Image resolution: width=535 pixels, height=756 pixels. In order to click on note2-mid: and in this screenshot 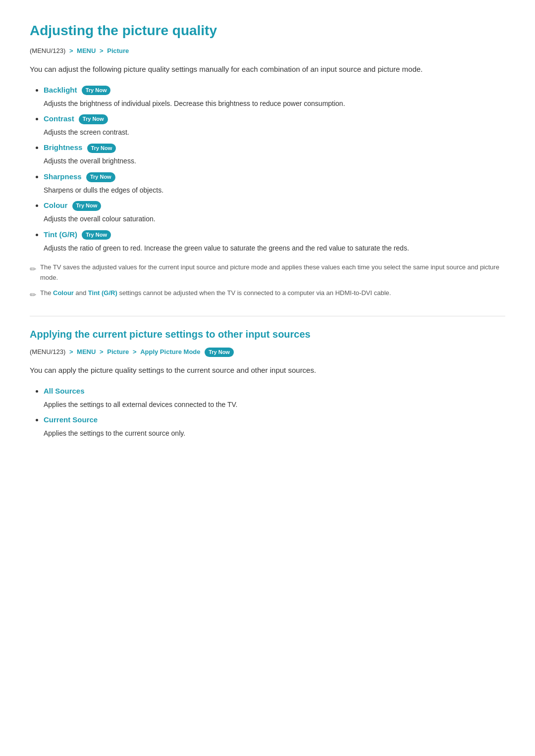, I will do `click(81, 293)`.